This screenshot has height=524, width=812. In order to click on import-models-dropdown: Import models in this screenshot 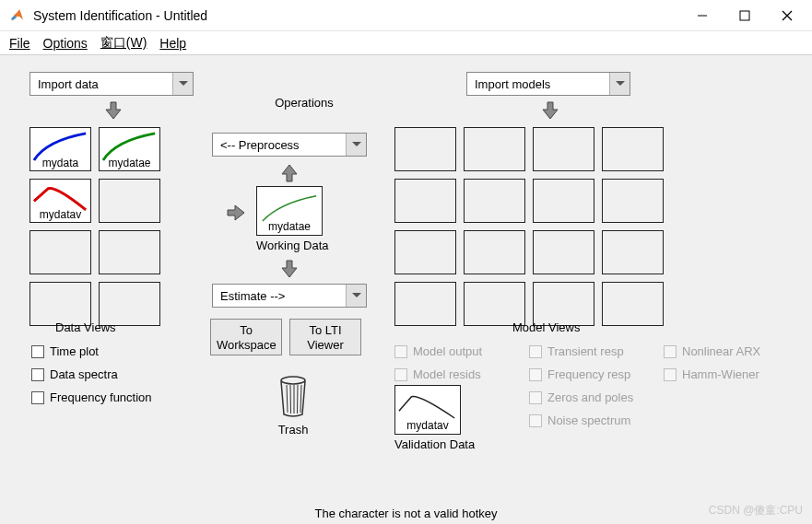, I will do `click(548, 84)`.